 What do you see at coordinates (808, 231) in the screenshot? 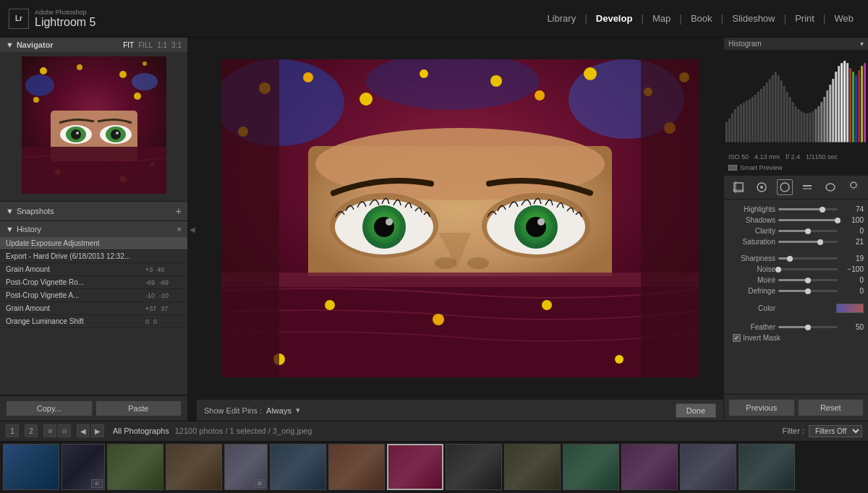
I see `clarity-track` at bounding box center [808, 231].